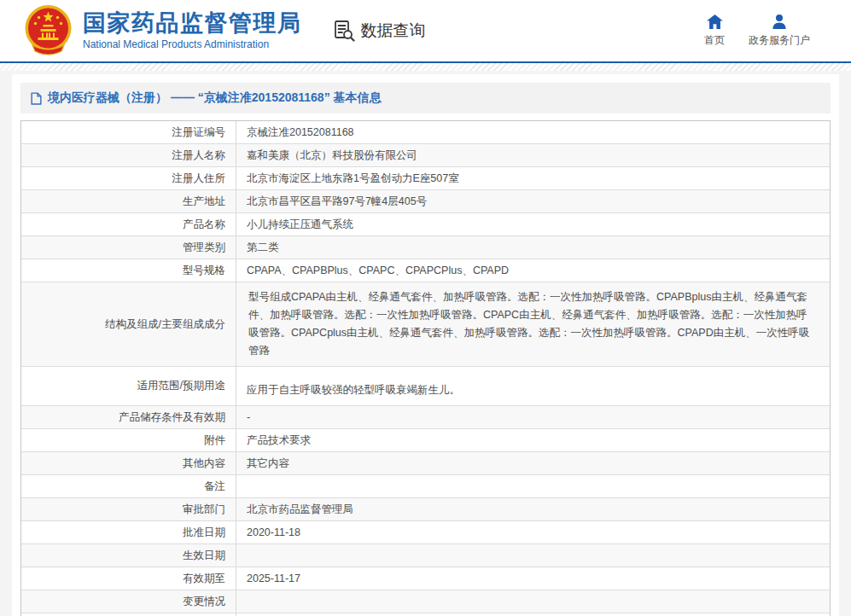 This screenshot has height=616, width=851. Describe the element at coordinates (379, 31) in the screenshot. I see `data-query-link: 数据查询` at that location.